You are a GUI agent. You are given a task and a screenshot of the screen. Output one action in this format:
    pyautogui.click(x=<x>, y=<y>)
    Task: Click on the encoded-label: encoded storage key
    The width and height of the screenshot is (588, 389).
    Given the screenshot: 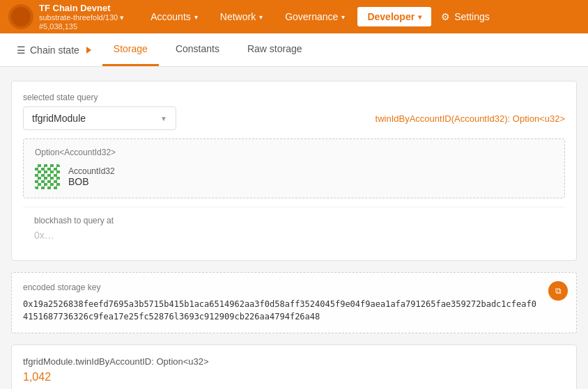 What is the action you would take?
    pyautogui.click(x=294, y=287)
    